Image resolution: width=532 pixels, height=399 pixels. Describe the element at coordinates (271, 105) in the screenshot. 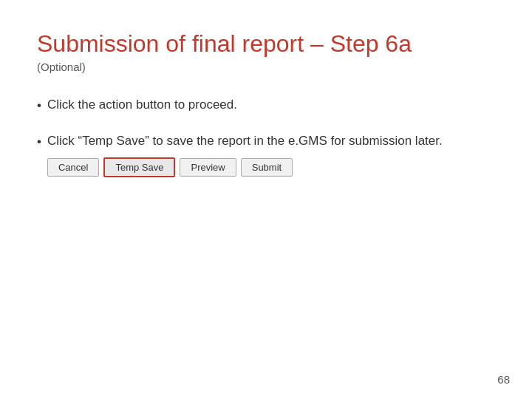

I see `bullet-text-1: Click the action button to proceed.` at that location.